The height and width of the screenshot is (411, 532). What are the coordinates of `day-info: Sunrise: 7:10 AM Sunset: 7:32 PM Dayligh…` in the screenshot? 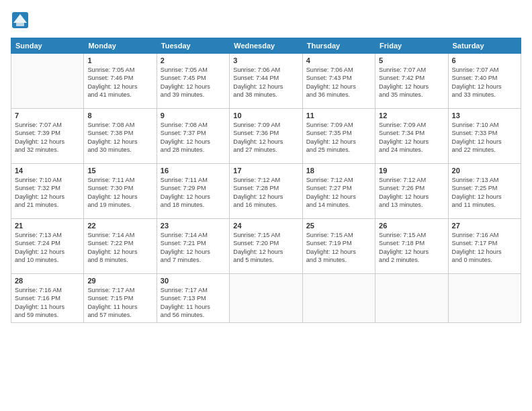 It's located at (47, 193).